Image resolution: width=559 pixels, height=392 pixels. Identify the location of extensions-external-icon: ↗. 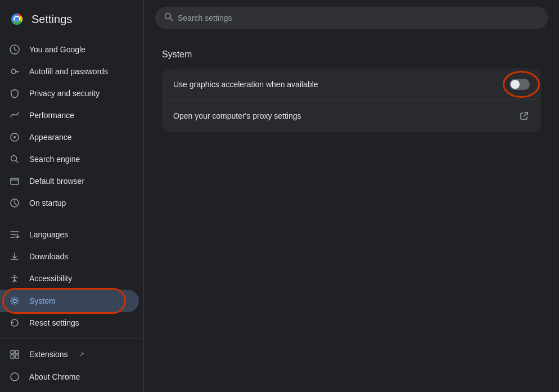
(82, 354).